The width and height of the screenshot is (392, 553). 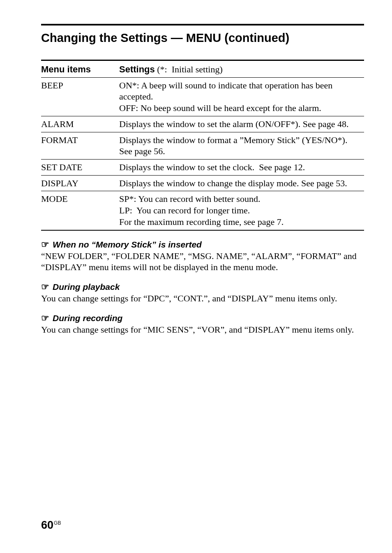 What do you see at coordinates (80, 183) in the screenshot?
I see `menu-cell: DISPLAY` at bounding box center [80, 183].